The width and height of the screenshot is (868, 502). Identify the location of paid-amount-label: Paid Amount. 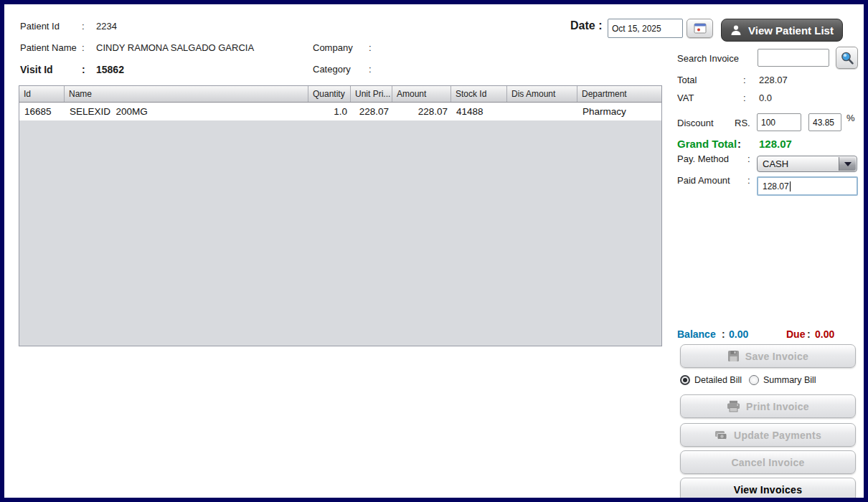
(704, 181).